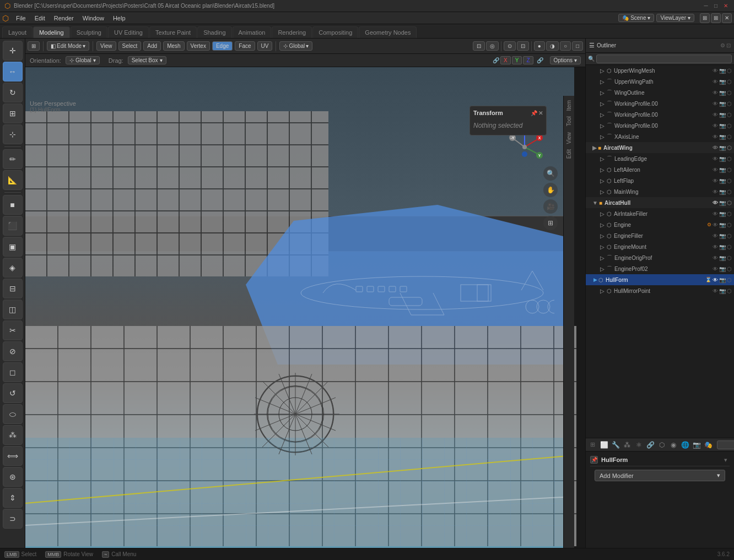  I want to click on orientation-selector: ⊹ Global ▾, so click(83, 61).